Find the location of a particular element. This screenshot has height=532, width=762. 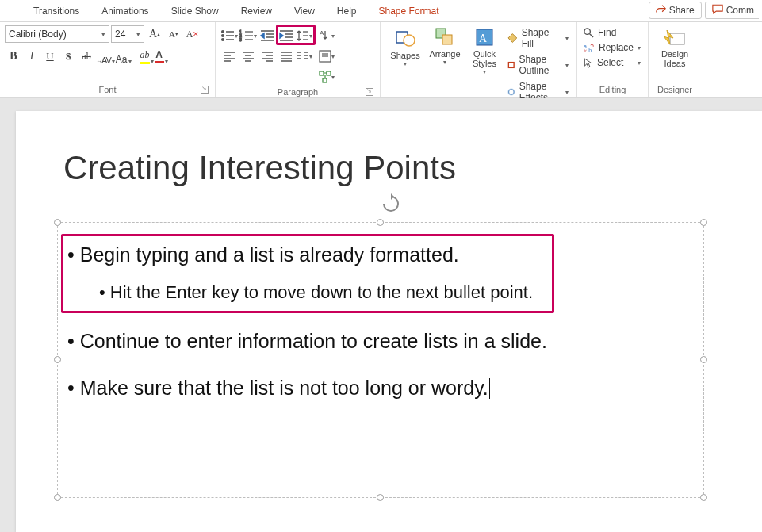

bold-button: B is located at coordinates (13, 56).